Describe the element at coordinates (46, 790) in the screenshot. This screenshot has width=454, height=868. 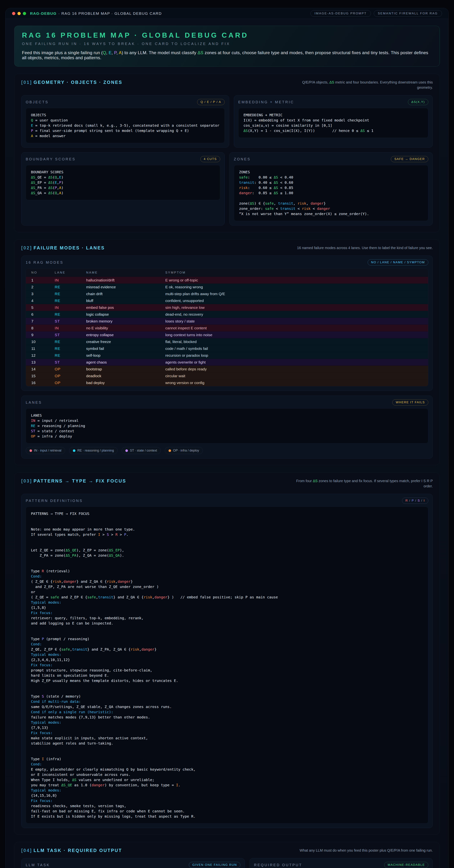
I see `code-token: Typical modes:` at that location.